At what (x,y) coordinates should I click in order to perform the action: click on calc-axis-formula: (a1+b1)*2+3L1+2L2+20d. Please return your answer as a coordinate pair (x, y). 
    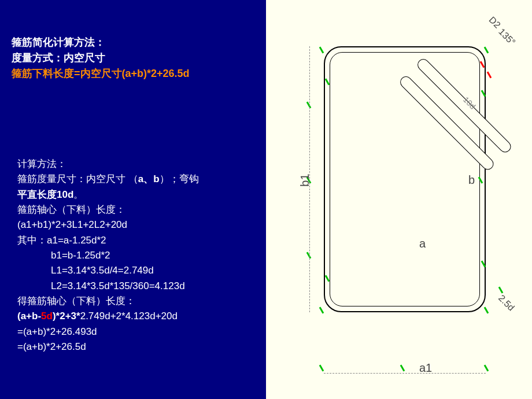
    Looking at the image, I should click on (136, 225).